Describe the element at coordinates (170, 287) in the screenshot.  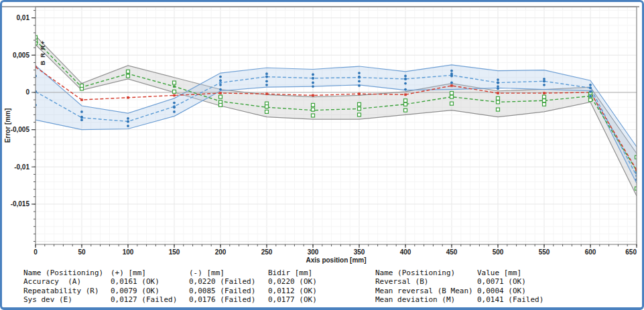
I see `positioning-summary-table: Name (Positioning) (+) [mm] (-) [mm] Bid…` at that location.